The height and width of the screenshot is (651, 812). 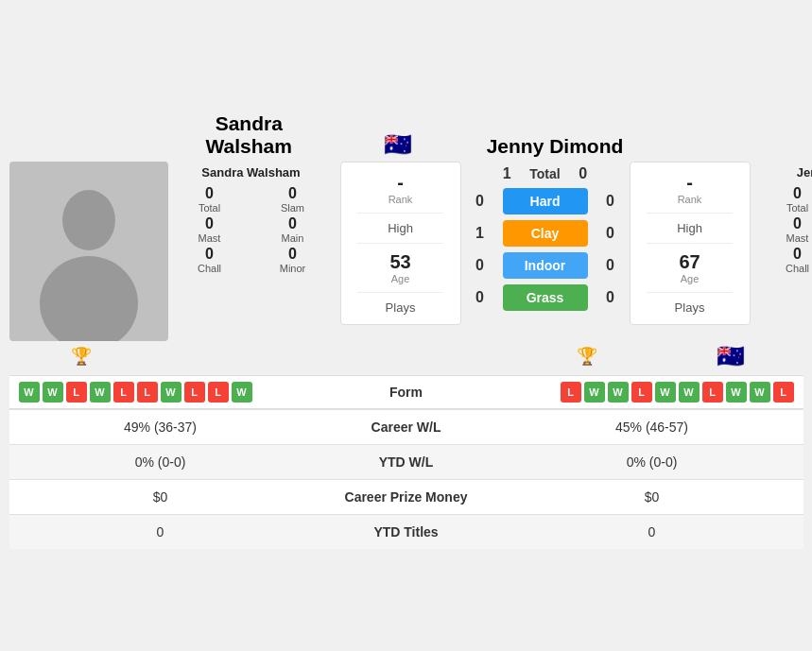 What do you see at coordinates (652, 392) in the screenshot?
I see `form-pills-right: LWWLWWLWWL` at bounding box center [652, 392].